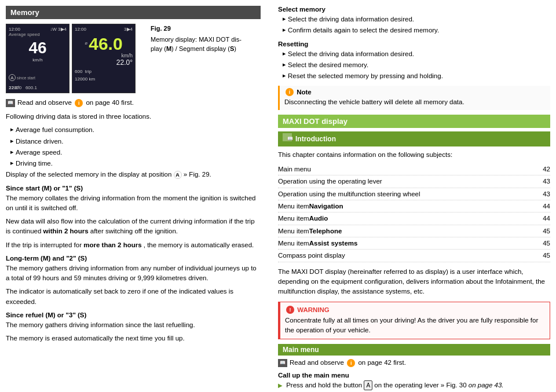 This screenshot has width=556, height=392. I want to click on fig-number: Fig. 29, so click(196, 29).